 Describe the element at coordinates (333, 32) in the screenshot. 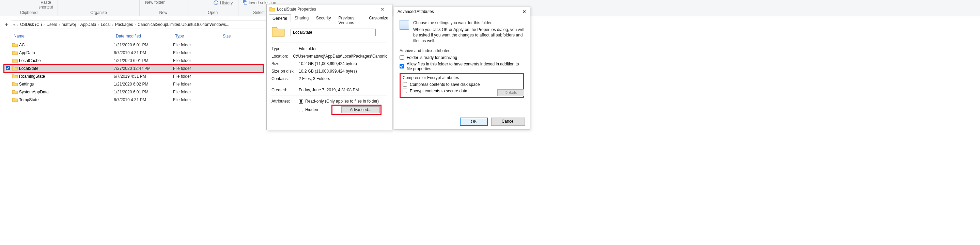

I see `folder-name-input` at that location.